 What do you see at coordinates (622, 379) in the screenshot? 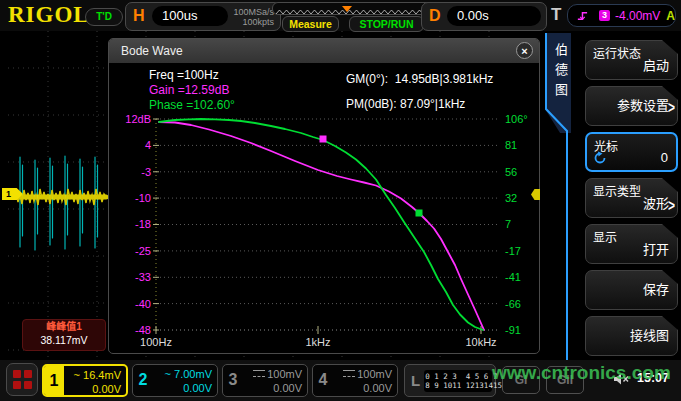
I see `sound-muted-icon` at bounding box center [622, 379].